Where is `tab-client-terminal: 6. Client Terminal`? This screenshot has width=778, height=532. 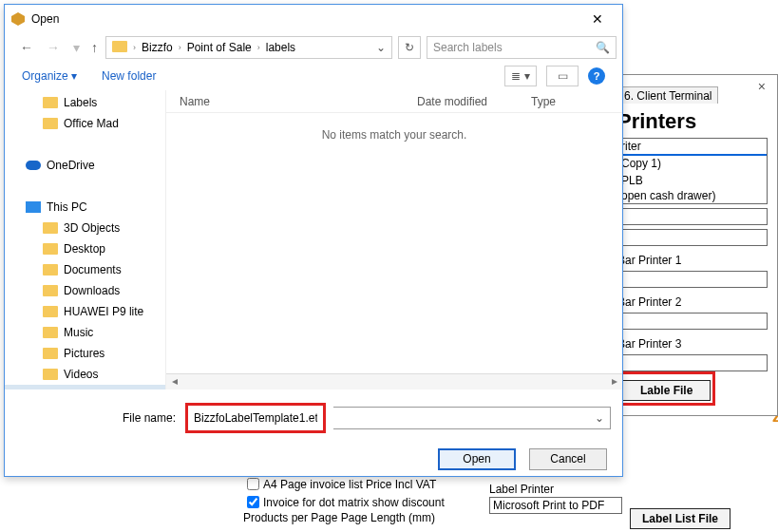 tab-client-terminal: 6. Client Terminal is located at coordinates (668, 95).